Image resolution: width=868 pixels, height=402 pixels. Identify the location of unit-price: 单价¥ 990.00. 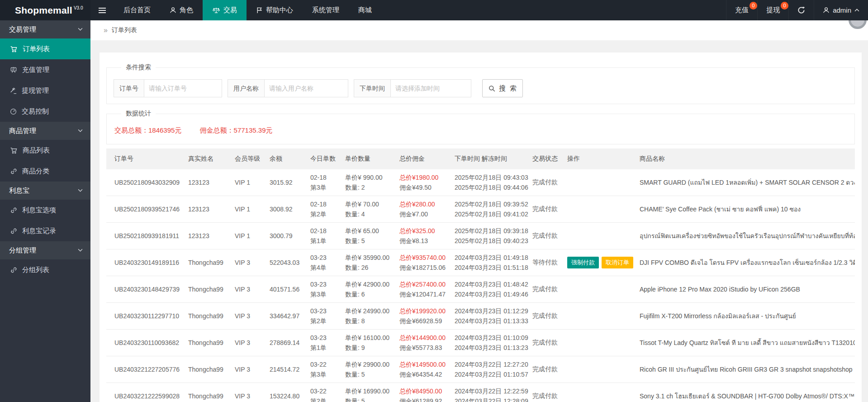
(369, 177).